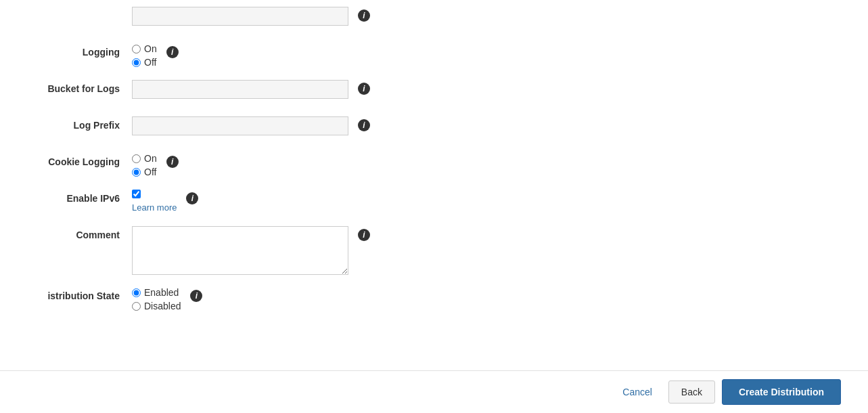 This screenshot has height=413, width=868. I want to click on enable-ipv6-checkbox, so click(137, 194).